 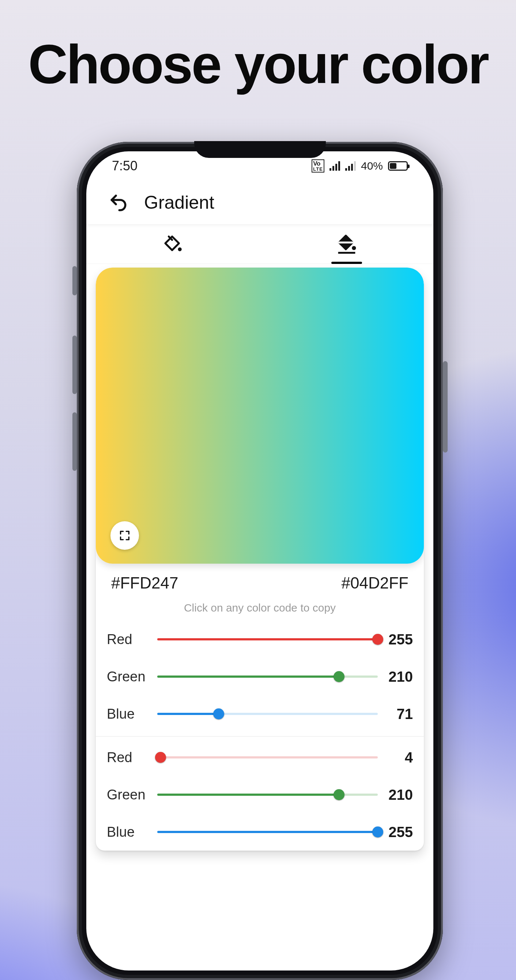 I want to click on expand-button, so click(x=125, y=536).